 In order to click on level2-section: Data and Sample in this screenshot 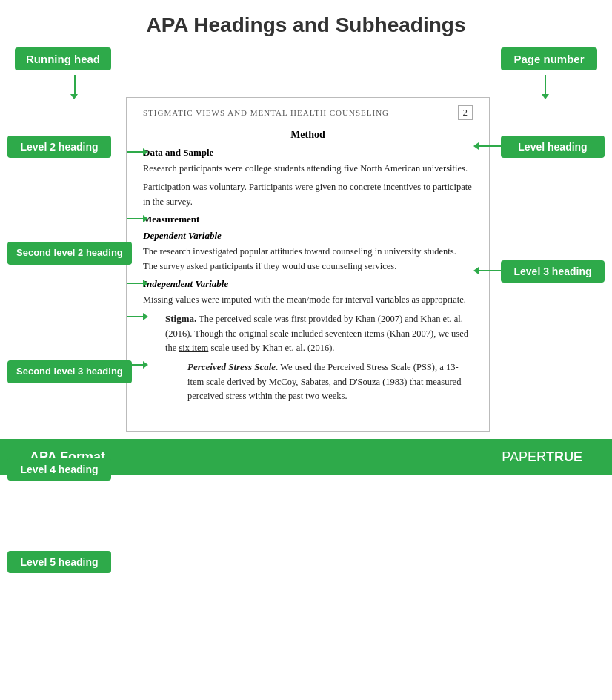, I will do `click(308, 153)`.